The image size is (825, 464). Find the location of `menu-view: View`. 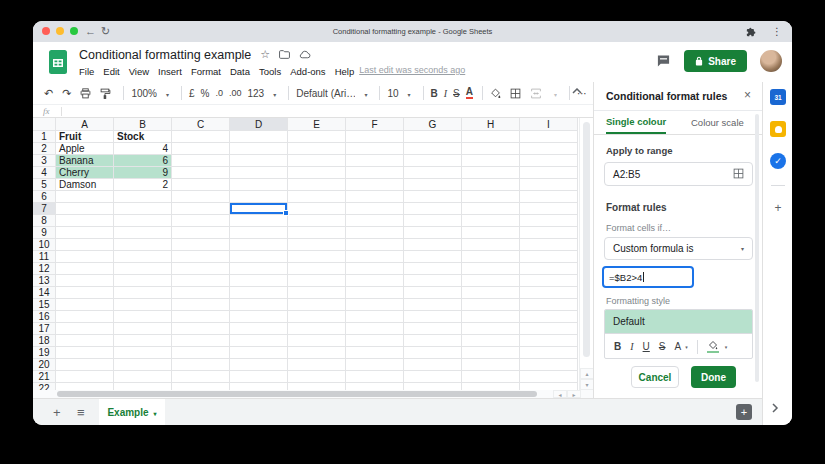

menu-view: View is located at coordinates (139, 72).